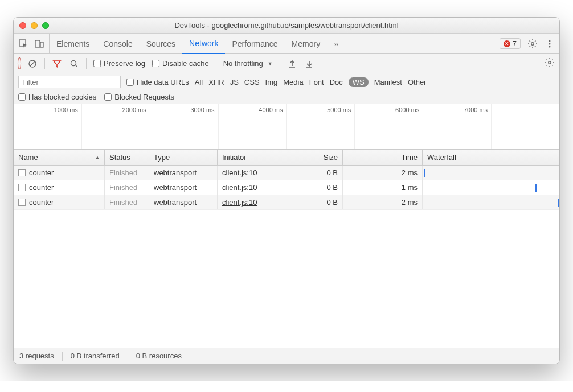  I want to click on tab-network: Network, so click(204, 44).